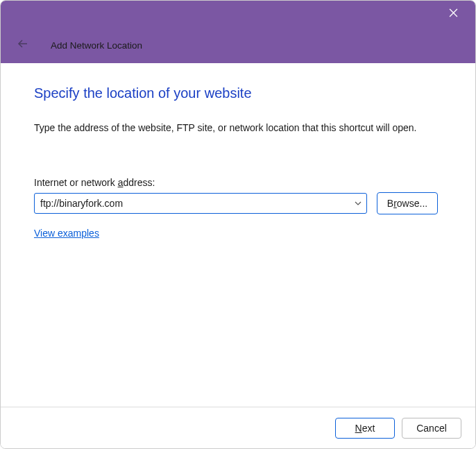  Describe the element at coordinates (432, 428) in the screenshot. I see `cancel-button: Cancel` at that location.